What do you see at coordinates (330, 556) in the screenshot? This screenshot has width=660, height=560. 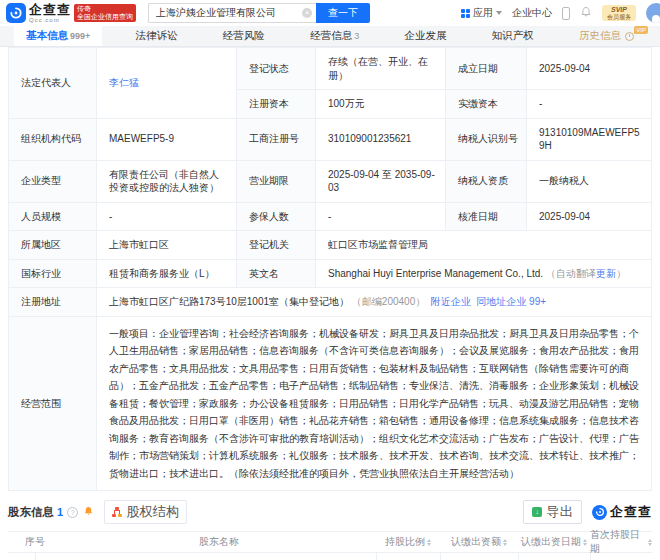 I see `shareholder-row: 1 二 级 股 东 - 上海 沪姨 上海沪姨供应链管理有限公司 100% 100…` at bounding box center [330, 556].